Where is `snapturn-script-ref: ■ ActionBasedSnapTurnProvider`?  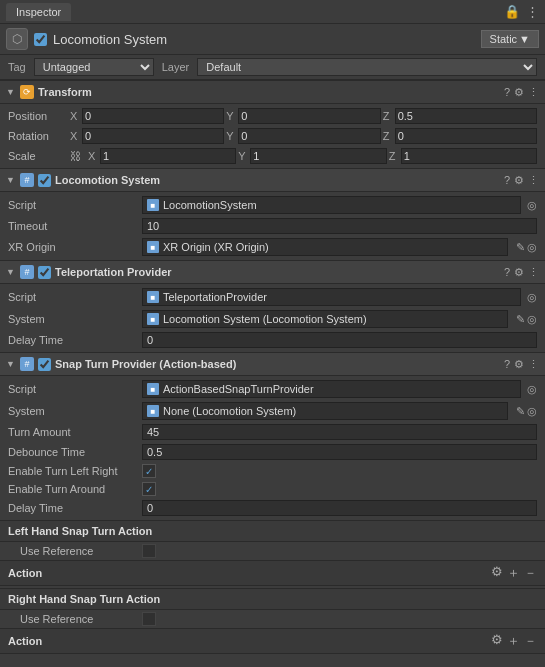 snapturn-script-ref: ■ ActionBasedSnapTurnProvider is located at coordinates (332, 389).